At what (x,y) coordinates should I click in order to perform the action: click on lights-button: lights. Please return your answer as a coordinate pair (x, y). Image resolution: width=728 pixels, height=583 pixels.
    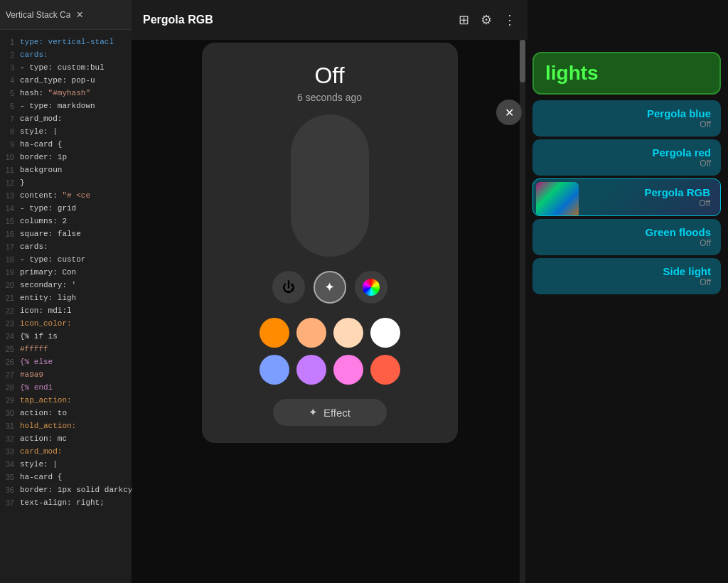
    Looking at the image, I should click on (627, 73).